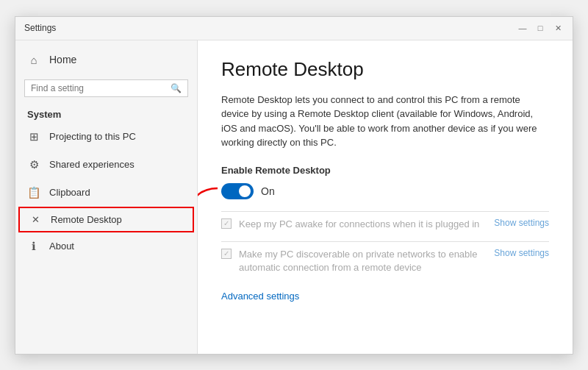 Image resolution: width=588 pixels, height=370 pixels. What do you see at coordinates (379, 121) in the screenshot?
I see `page-description: Remote Desktop lets you connect to and c…` at bounding box center [379, 121].